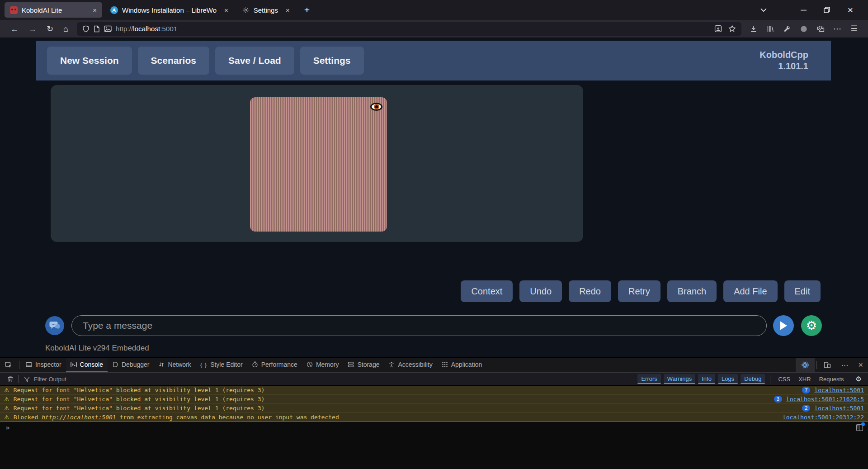 This screenshot has height=469, width=868. What do you see at coordinates (825, 399) in the screenshot?
I see `source-location-link: localhost:5001:21626:5` at bounding box center [825, 399].